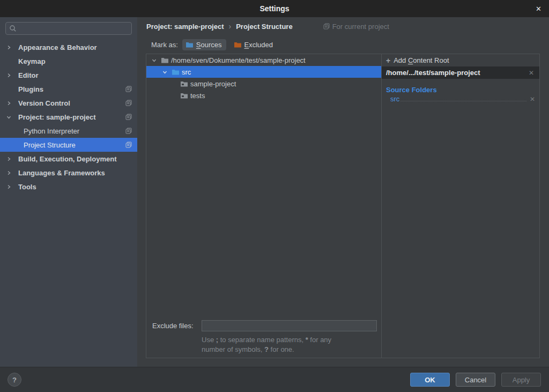 This screenshot has height=392, width=549. I want to click on tree-row-content-root: /home/sven/Dokumente/test/sample-project, so click(264, 60).